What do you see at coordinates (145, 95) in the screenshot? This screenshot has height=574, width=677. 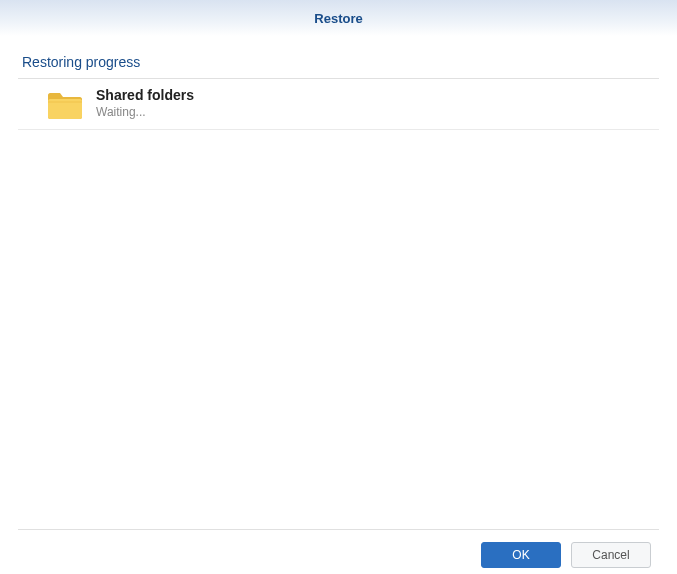 I see `list-item-title: Shared folders` at bounding box center [145, 95].